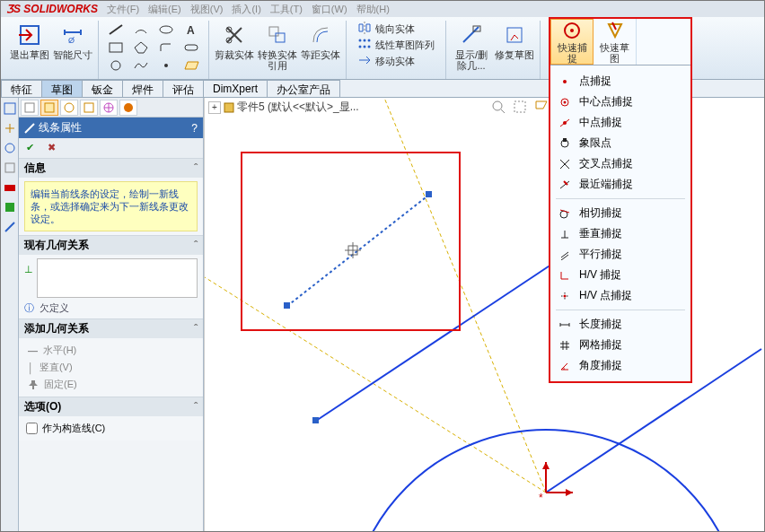 This screenshot has width=765, height=532. I want to click on help-button: ?, so click(194, 128).